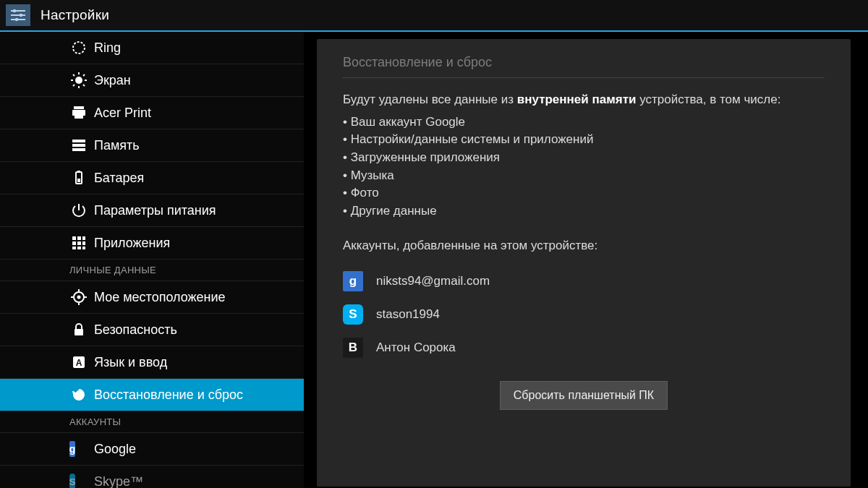 This screenshot has height=488, width=868. Describe the element at coordinates (152, 178) in the screenshot. I see `sidebar-item-battery: Батарея` at that location.